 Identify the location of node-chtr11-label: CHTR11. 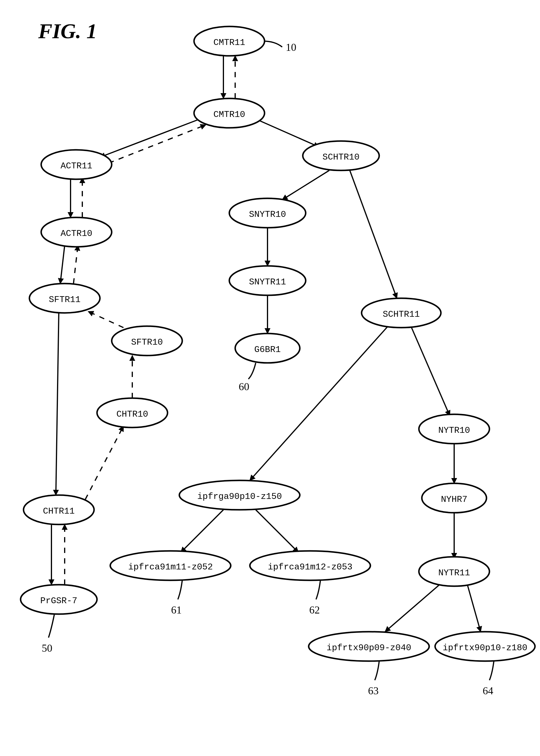
(59, 511).